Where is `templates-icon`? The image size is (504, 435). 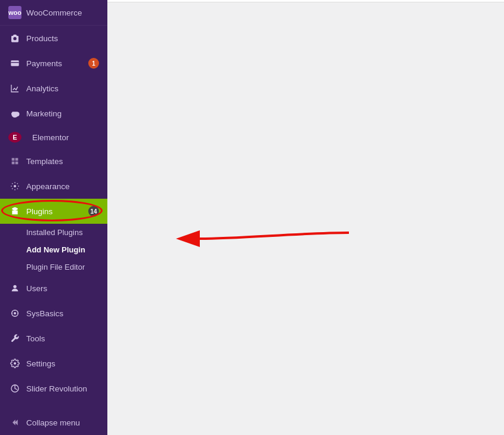 templates-icon is located at coordinates (15, 161).